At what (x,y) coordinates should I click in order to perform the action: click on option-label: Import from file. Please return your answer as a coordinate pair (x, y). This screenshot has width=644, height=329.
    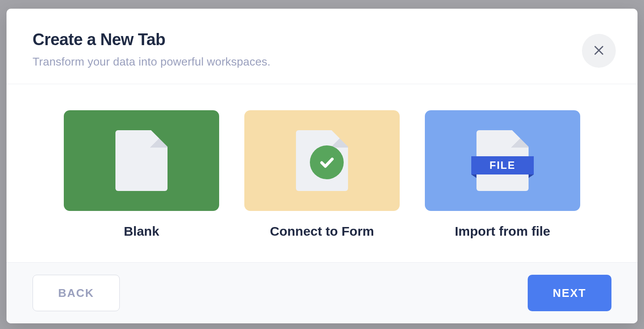
    Looking at the image, I should click on (503, 231).